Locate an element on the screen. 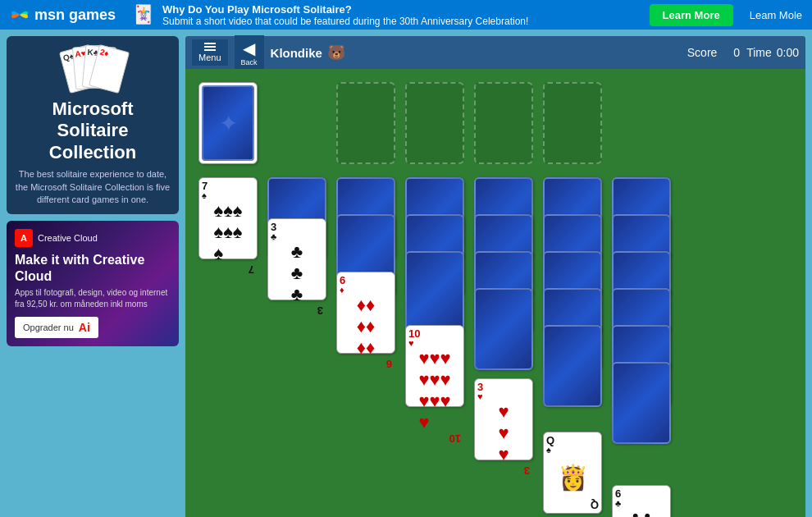 The height and width of the screenshot is (517, 812). sidebar-ad: A Creative Cloud Make it with Creative C… is located at coordinates (93, 283).